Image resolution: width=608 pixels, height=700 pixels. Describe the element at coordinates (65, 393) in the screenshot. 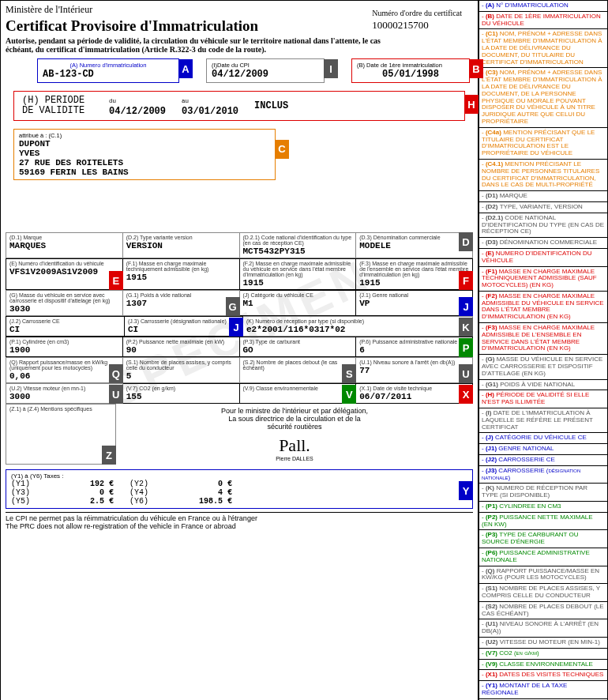

I see `field-U2: (U.2) Vitesse moteur (en mn-1)3000 U` at that location.